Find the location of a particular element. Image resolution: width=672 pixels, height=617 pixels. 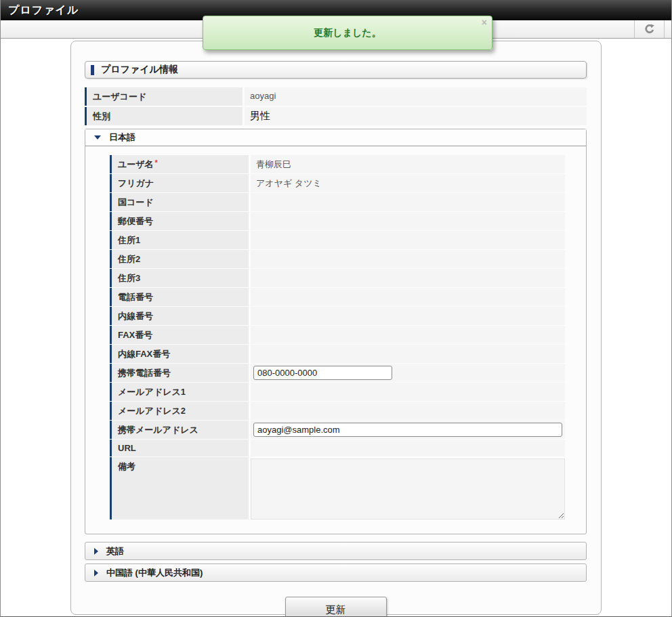

extension-fax-number-label: 内線FAX番号 is located at coordinates (179, 354).